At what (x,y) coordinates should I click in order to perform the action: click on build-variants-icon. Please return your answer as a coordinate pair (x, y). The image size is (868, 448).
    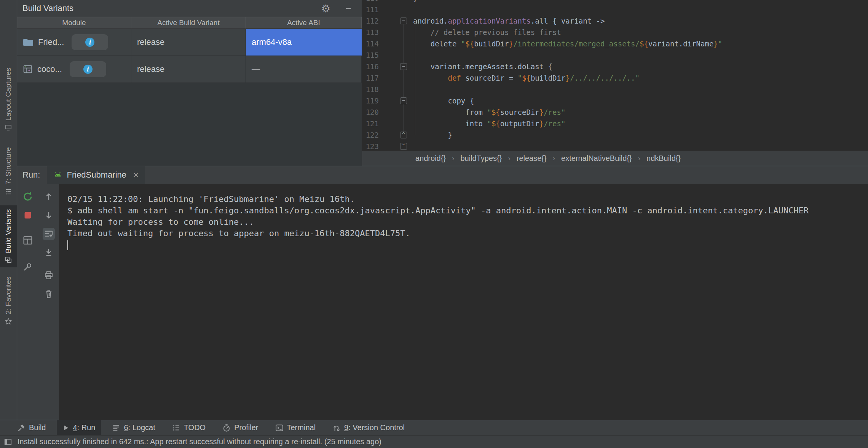
    Looking at the image, I should click on (8, 260).